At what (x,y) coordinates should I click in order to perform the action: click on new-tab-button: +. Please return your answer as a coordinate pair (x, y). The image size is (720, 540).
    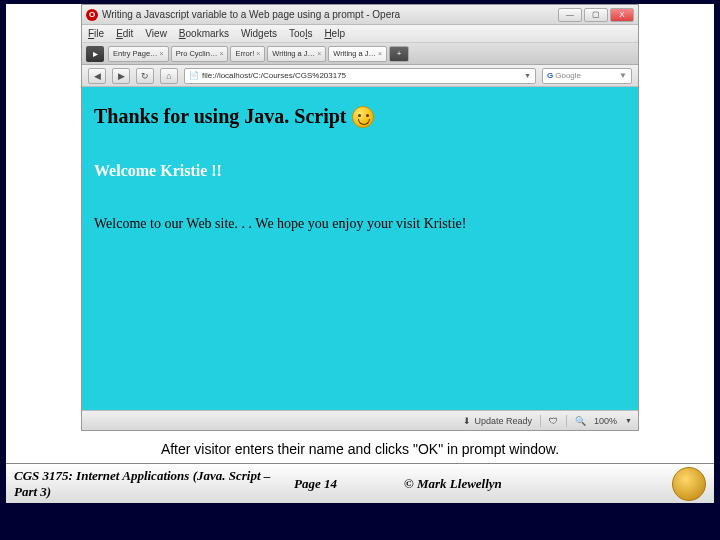
    Looking at the image, I should click on (399, 54).